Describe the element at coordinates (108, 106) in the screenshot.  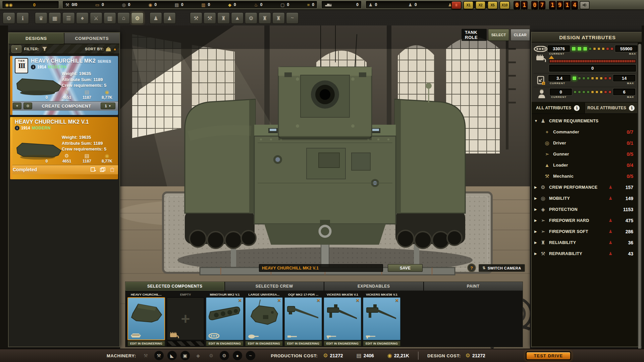
I see `component-count-dropdown: 1▼` at that location.